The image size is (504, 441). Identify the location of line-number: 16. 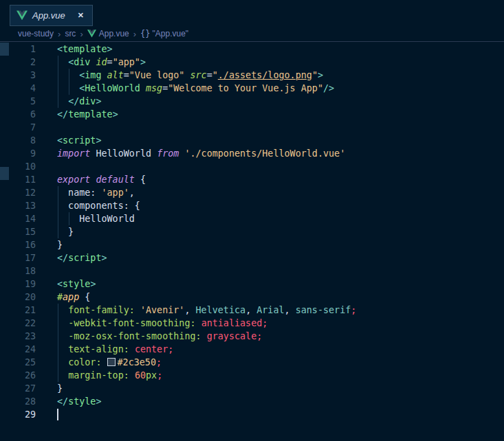
(18, 245).